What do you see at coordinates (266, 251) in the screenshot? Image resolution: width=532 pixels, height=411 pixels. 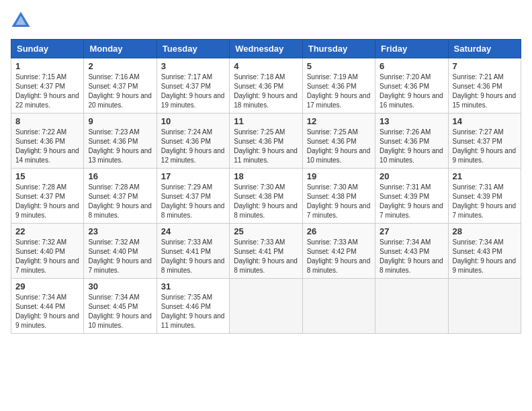 I see `calendar-week-4: 22 Sunrise: 7:32 AM Sunset: 4:40 PM Dayl…` at bounding box center [266, 251].